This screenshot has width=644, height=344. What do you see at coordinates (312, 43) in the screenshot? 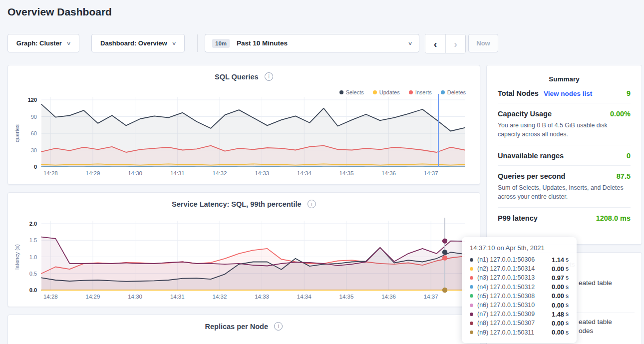
I see `time-range-selector: 10m Past 10 Minutes ∨` at bounding box center [312, 43].